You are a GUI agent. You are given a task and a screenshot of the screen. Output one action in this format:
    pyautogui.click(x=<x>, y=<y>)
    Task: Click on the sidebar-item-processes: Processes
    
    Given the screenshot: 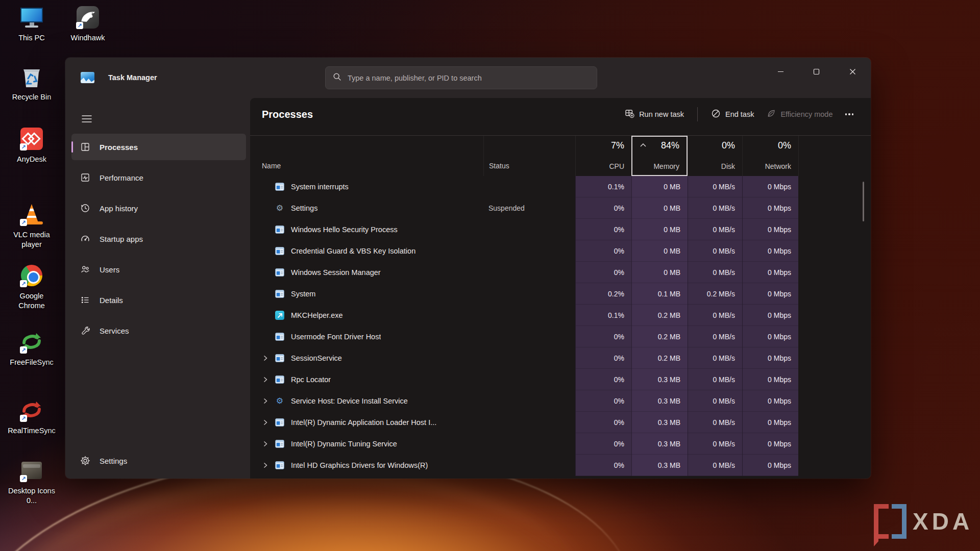 What is the action you would take?
    pyautogui.click(x=159, y=147)
    